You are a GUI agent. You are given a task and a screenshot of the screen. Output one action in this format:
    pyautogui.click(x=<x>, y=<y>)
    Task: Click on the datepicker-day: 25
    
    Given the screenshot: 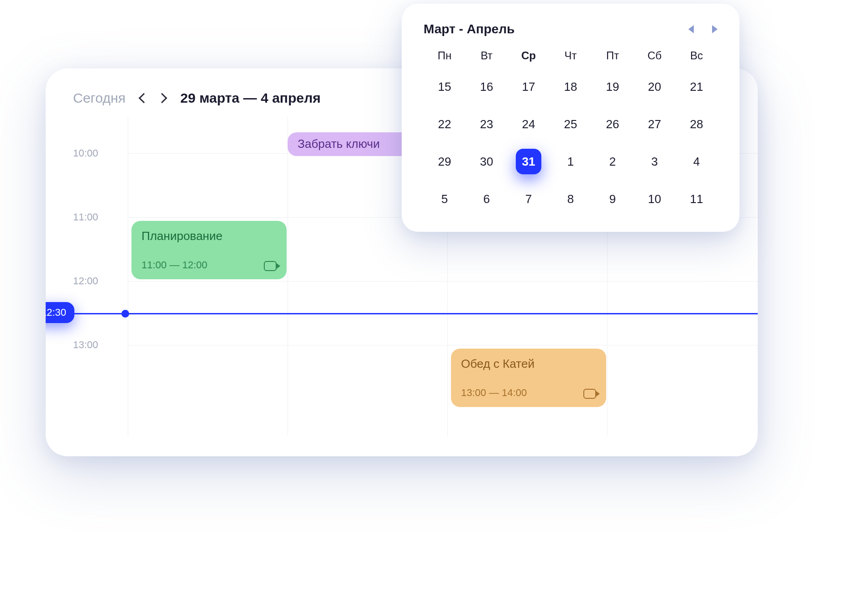 What is the action you would take?
    pyautogui.click(x=571, y=124)
    